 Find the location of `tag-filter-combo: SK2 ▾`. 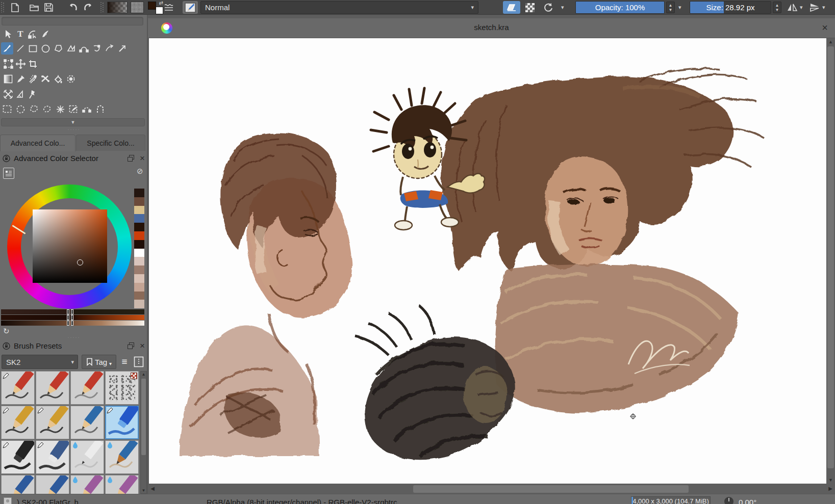

tag-filter-combo: SK2 ▾ is located at coordinates (40, 362).